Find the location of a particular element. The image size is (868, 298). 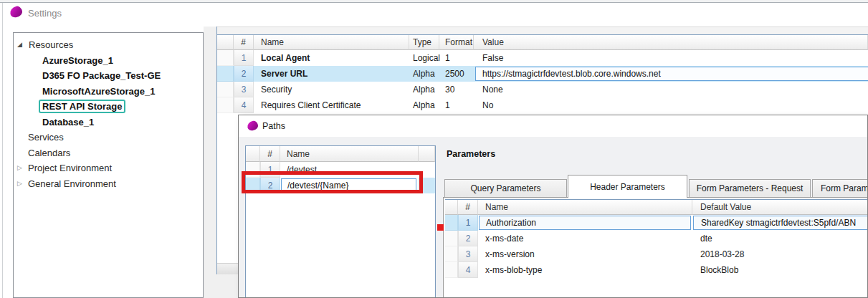

cell-value: https://stmagictrfdevtest.blob.core.wind… is located at coordinates (671, 74).